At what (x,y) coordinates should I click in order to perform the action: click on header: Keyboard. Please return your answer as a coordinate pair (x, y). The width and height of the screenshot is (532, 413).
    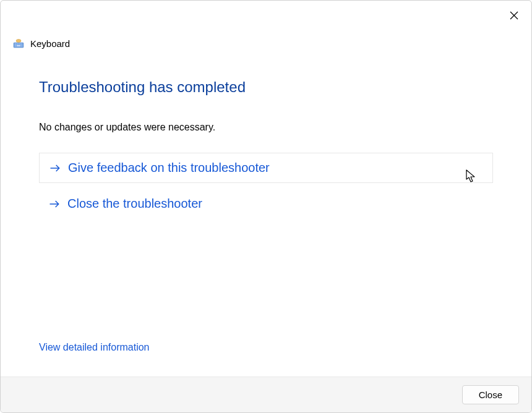
    Looking at the image, I should click on (266, 25).